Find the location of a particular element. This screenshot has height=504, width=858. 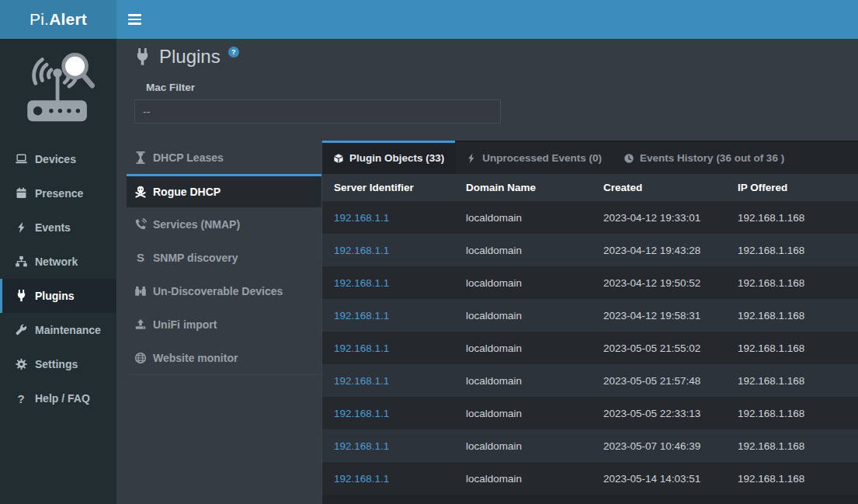

plugin-item-rogue-dhcp: Rogue DHCP is located at coordinates (224, 191).